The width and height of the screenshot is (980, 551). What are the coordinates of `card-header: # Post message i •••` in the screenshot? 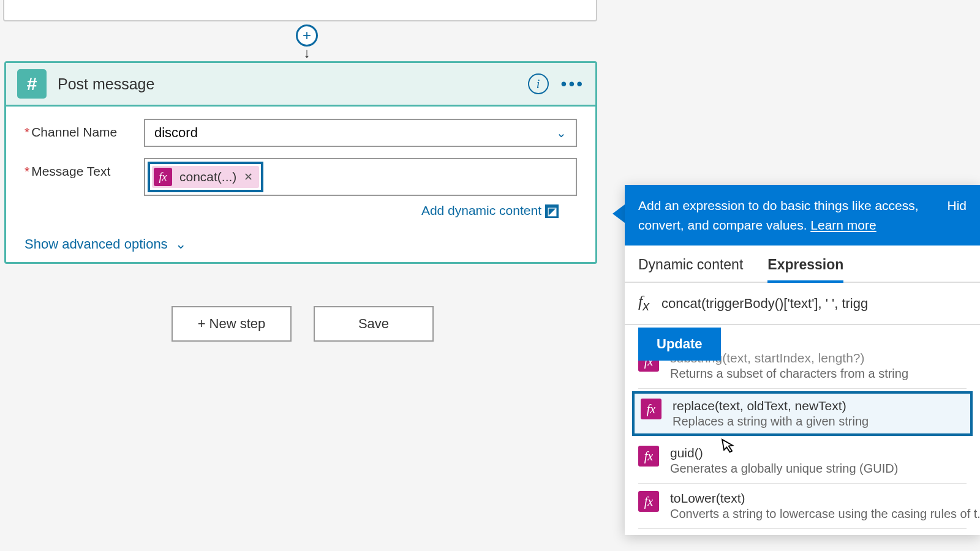 It's located at (301, 84).